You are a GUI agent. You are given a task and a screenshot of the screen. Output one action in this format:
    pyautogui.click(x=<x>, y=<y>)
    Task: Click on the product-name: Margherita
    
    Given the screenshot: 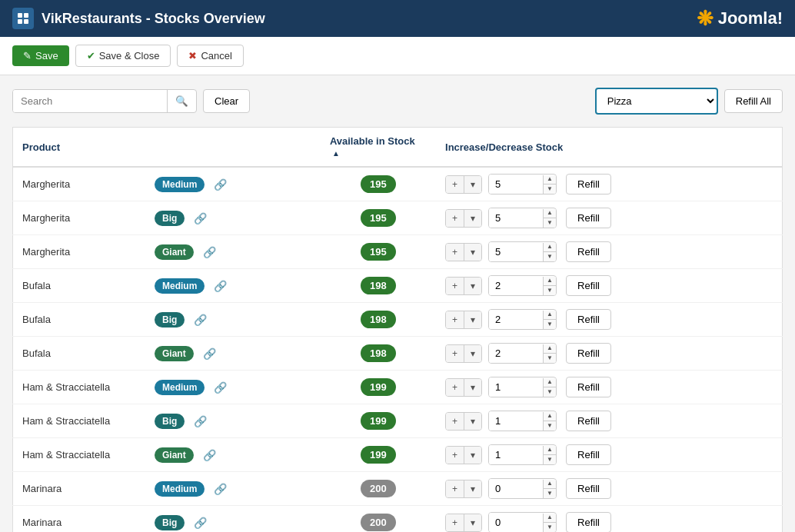 What is the action you would take?
    pyautogui.click(x=84, y=218)
    